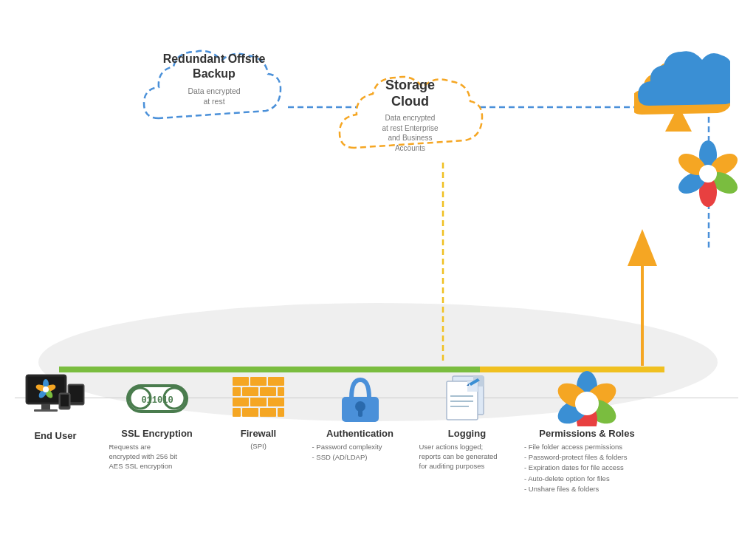  I want to click on redundant-backup-section: Redundant Offsite Backup Data encrypteda…, so click(214, 86).